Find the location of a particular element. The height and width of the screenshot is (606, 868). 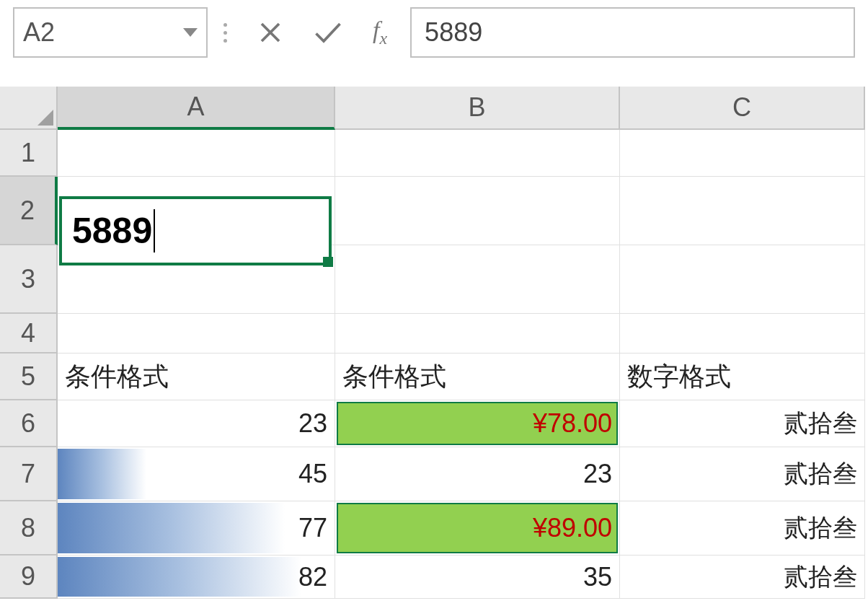

cell-A5: 条件格式 is located at coordinates (196, 377).